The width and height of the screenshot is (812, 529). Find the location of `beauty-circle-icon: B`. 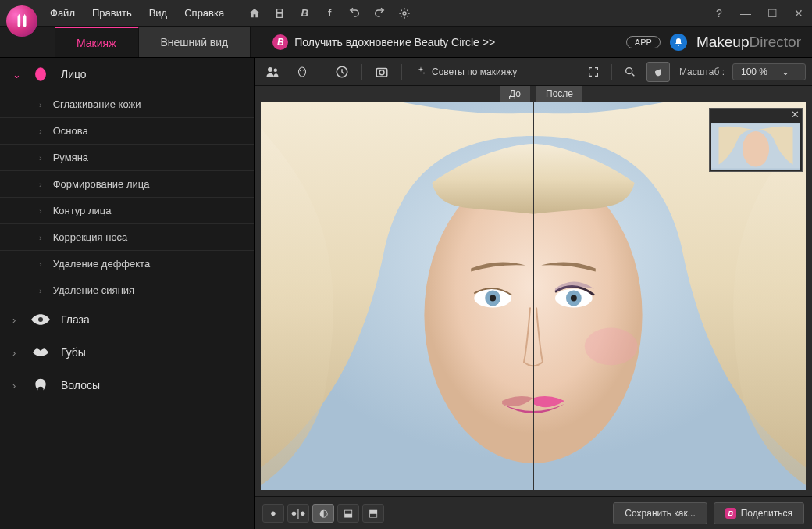

beauty-circle-icon: B is located at coordinates (280, 42).